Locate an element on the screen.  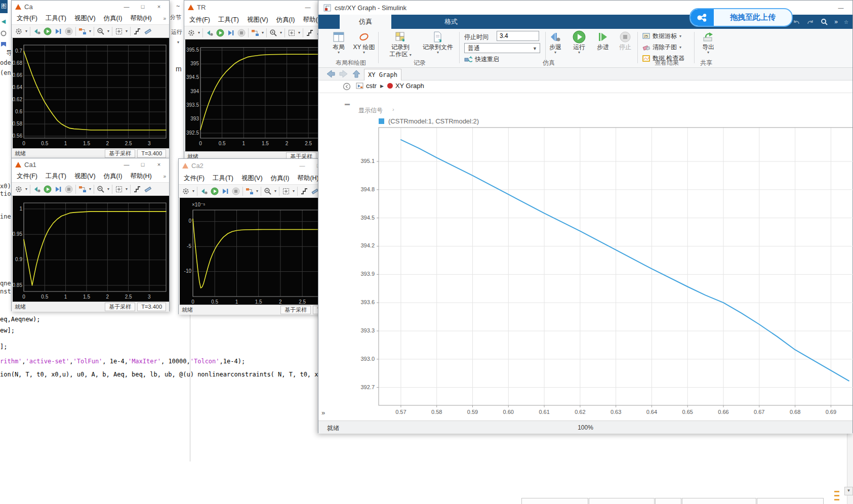
document-tab: XY Graph is located at coordinates (383, 75).